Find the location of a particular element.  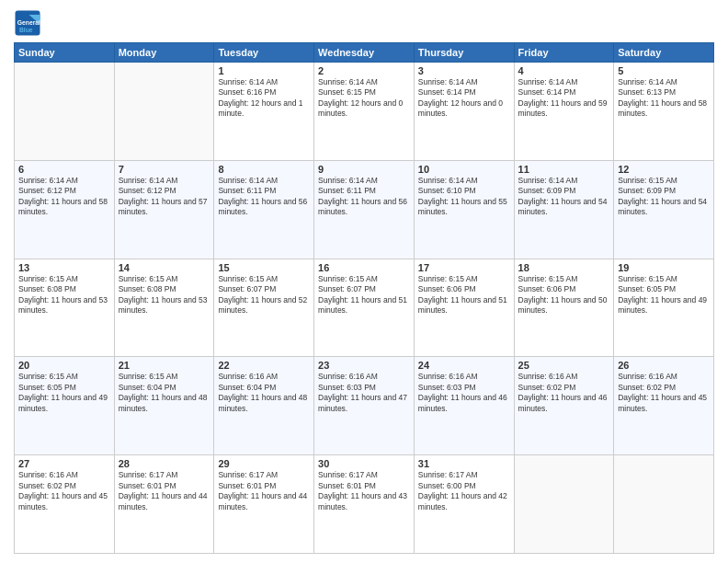

table-row: 31Sunrise: 6:17 AMSunset: 6:00 PMDayligh… is located at coordinates (463, 504).